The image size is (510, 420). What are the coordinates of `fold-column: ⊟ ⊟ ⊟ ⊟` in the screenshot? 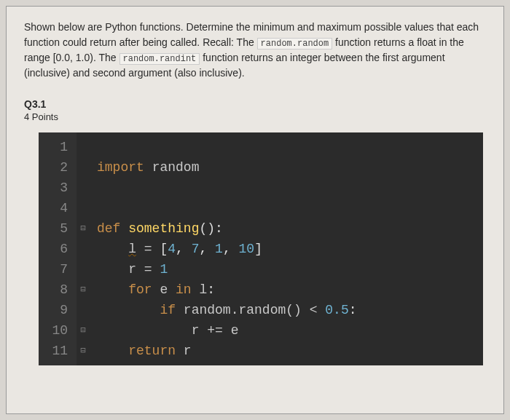 It's located at (83, 249).